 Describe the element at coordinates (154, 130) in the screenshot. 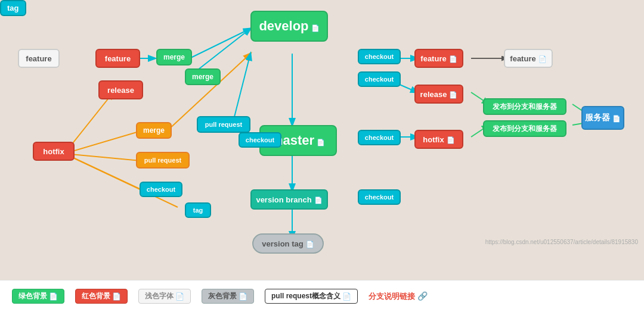

I see `merge3-label: merge` at that location.